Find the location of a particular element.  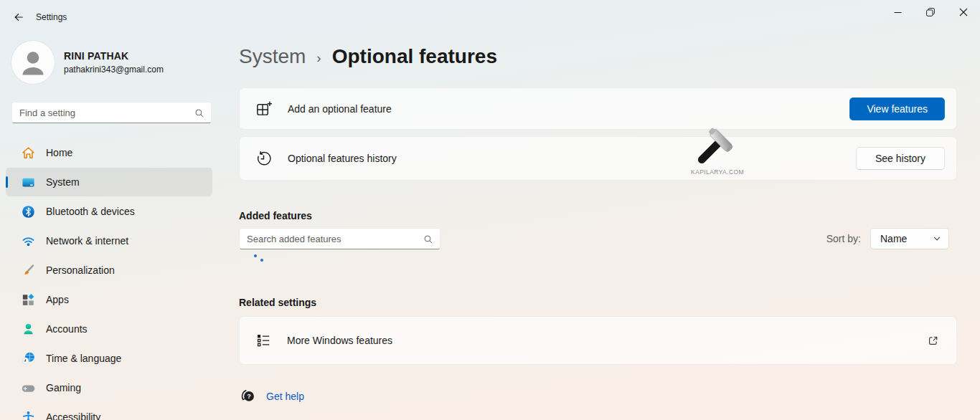

sort-dropdown: Name is located at coordinates (910, 239).